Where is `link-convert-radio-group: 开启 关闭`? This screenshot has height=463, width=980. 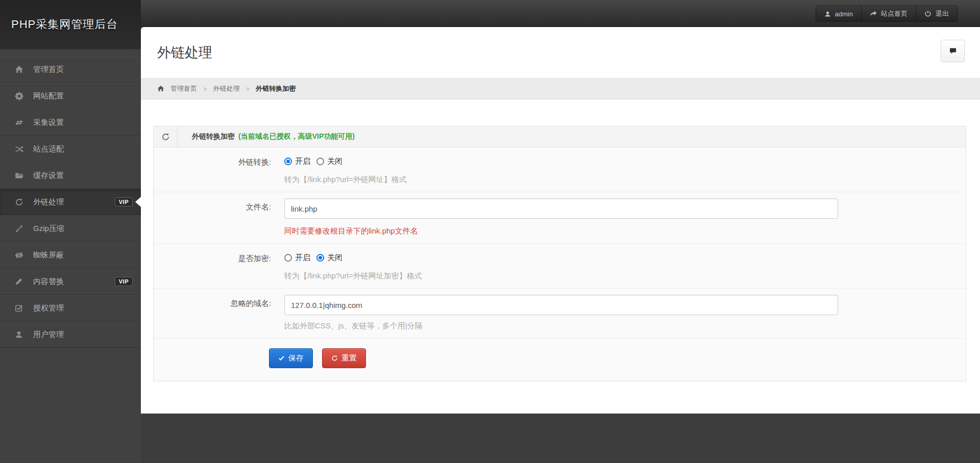 link-convert-radio-group: 开启 关闭 is located at coordinates (619, 161).